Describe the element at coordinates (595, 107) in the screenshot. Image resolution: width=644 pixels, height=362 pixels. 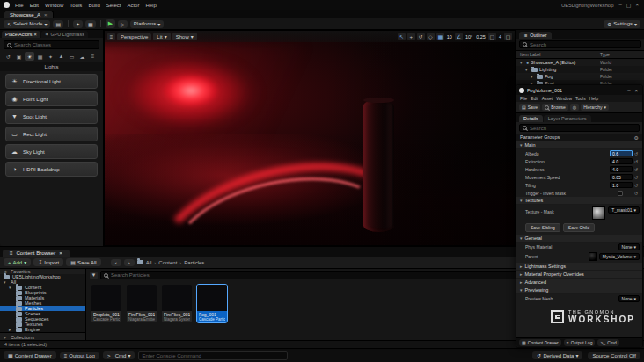
I see `hierarchy-dropdown: Hierarchy ▾` at that location.